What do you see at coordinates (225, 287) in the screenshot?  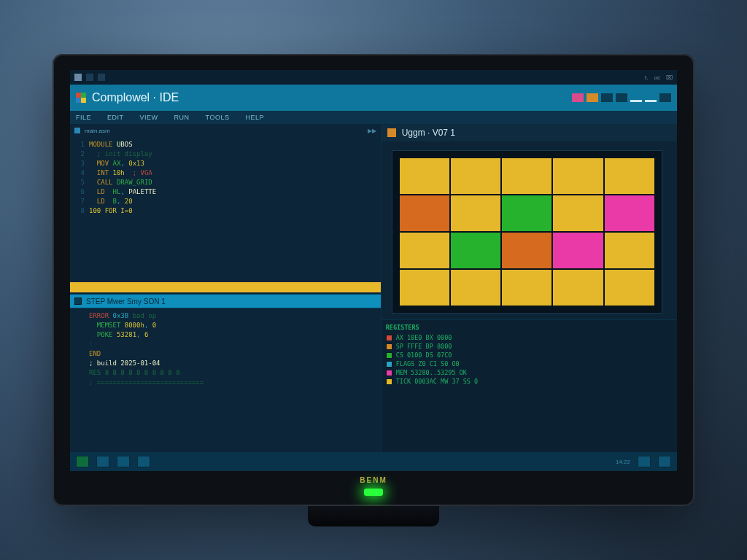 I see `highlighted-line` at bounding box center [225, 287].